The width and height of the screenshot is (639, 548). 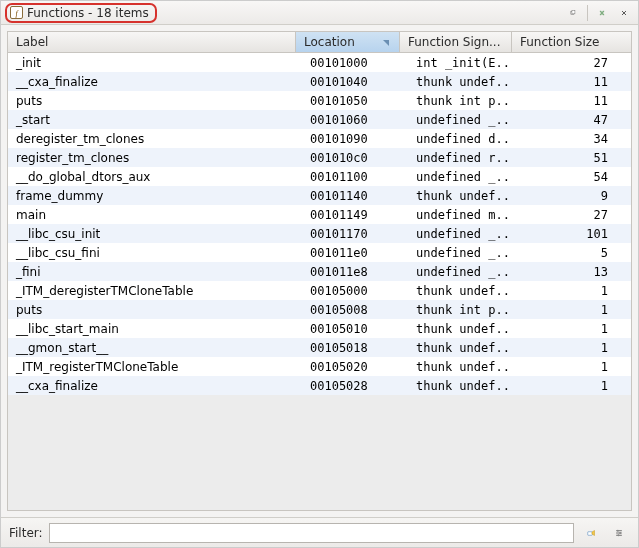 I want to click on column-size-text: Function Size, so click(x=560, y=42).